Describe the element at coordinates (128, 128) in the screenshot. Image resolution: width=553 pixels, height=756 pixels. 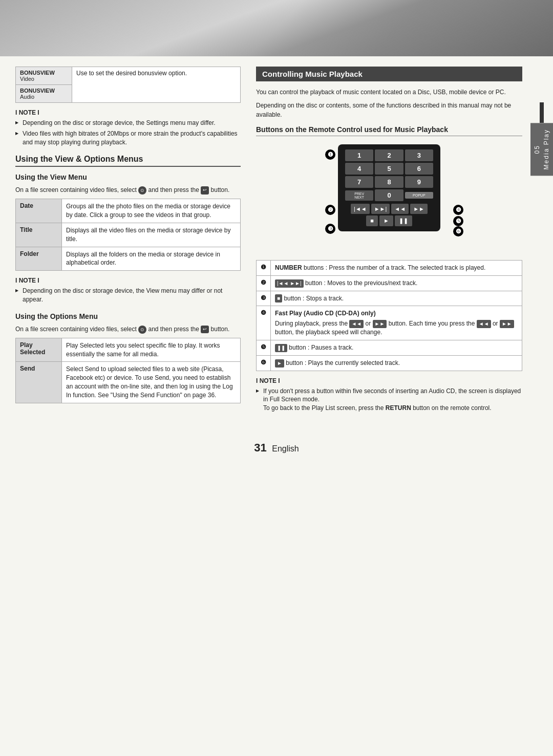
I see `note-section-1: I NOTE I Depending on the disc or storag…` at that location.